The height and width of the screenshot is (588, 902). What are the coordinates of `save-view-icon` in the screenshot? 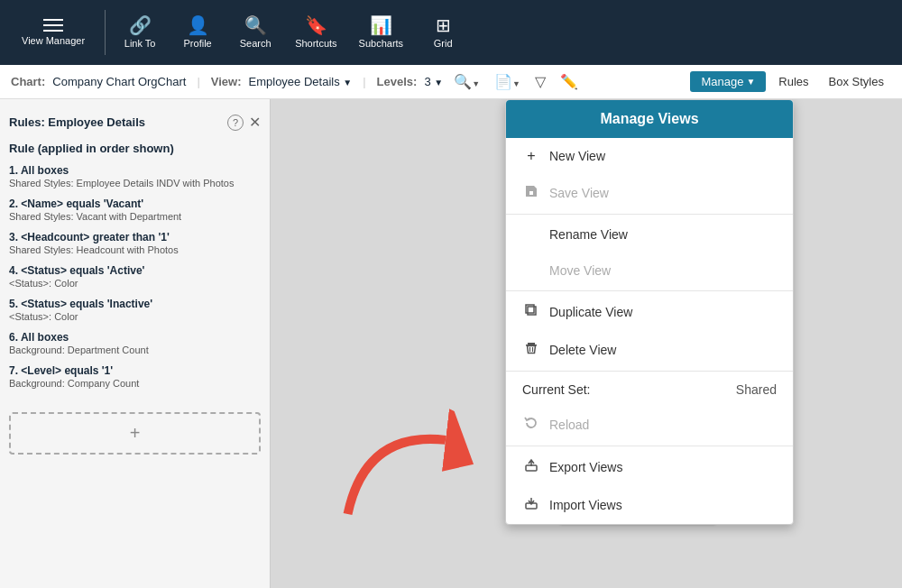 It's located at (531, 193).